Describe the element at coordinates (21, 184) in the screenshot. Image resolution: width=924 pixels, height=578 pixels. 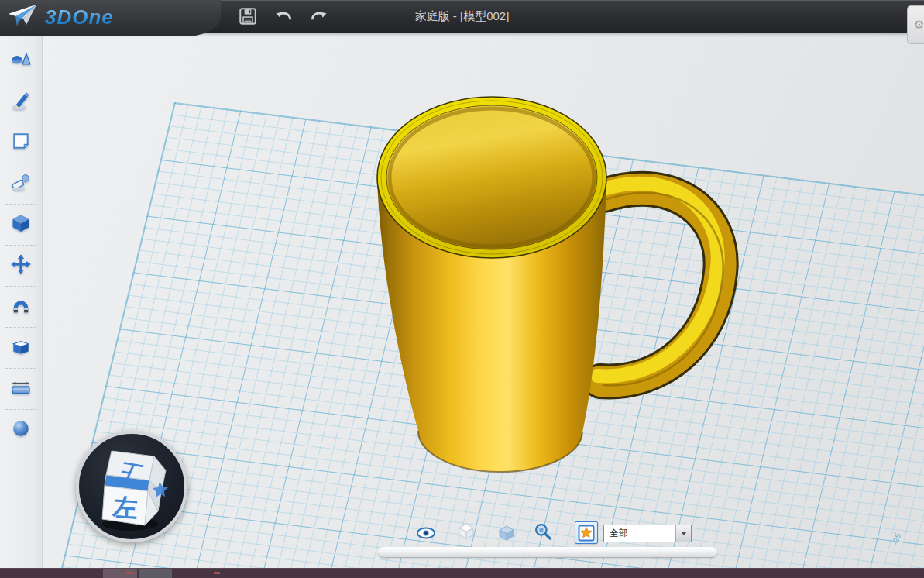
I see `sketch-edit-icon` at that location.